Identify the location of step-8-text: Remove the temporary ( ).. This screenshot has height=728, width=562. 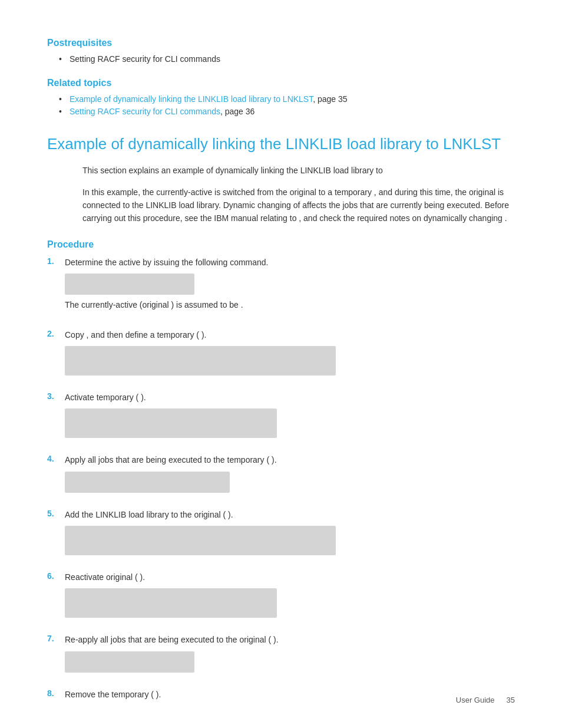
(290, 694).